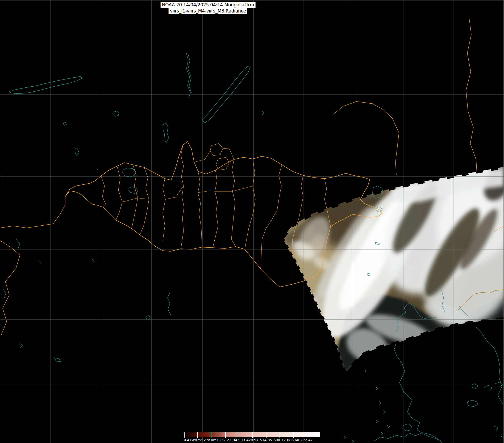 The height and width of the screenshot is (443, 504). Describe the element at coordinates (200, 440) in the screenshot. I see `colorbar-unit-label: -0.41W/(m^2.sr.um)` at that location.